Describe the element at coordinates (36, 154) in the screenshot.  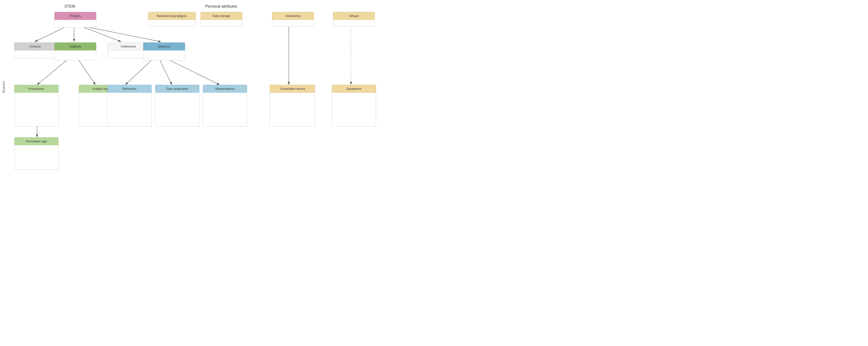
I see `procedure-logs-node: Procedure logs` at that location.